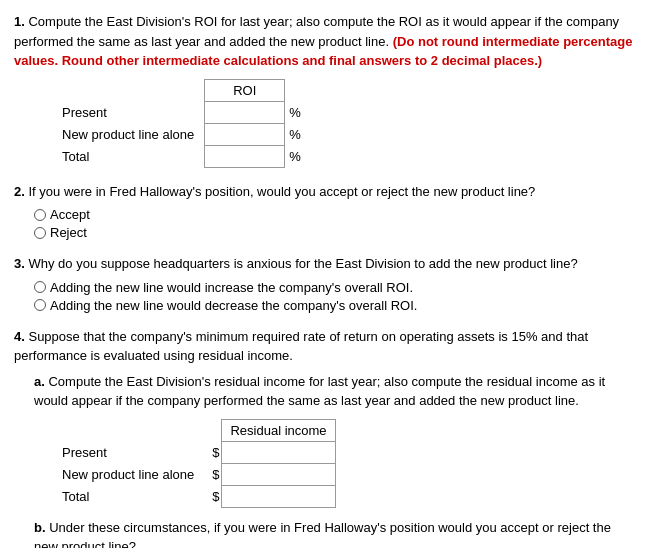 This screenshot has width=652, height=548. Describe the element at coordinates (297, 112) in the screenshot. I see `q1-row1-unit: %` at that location.